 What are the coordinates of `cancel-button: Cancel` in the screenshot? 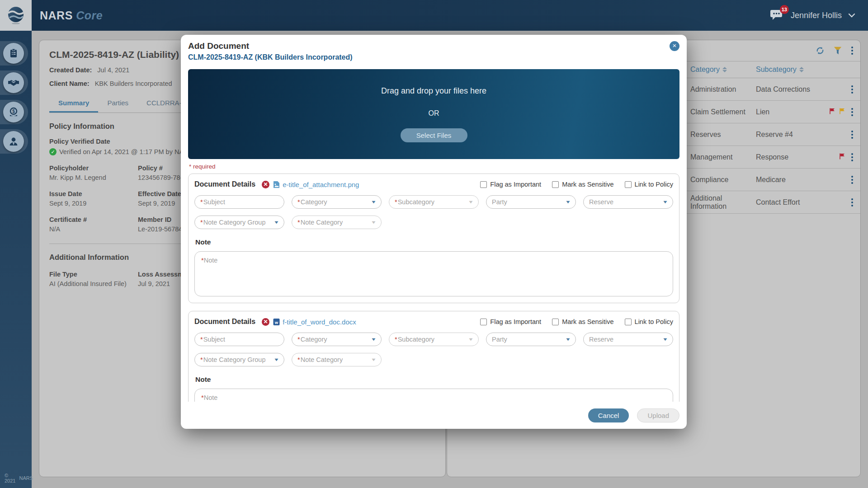 It's located at (609, 416).